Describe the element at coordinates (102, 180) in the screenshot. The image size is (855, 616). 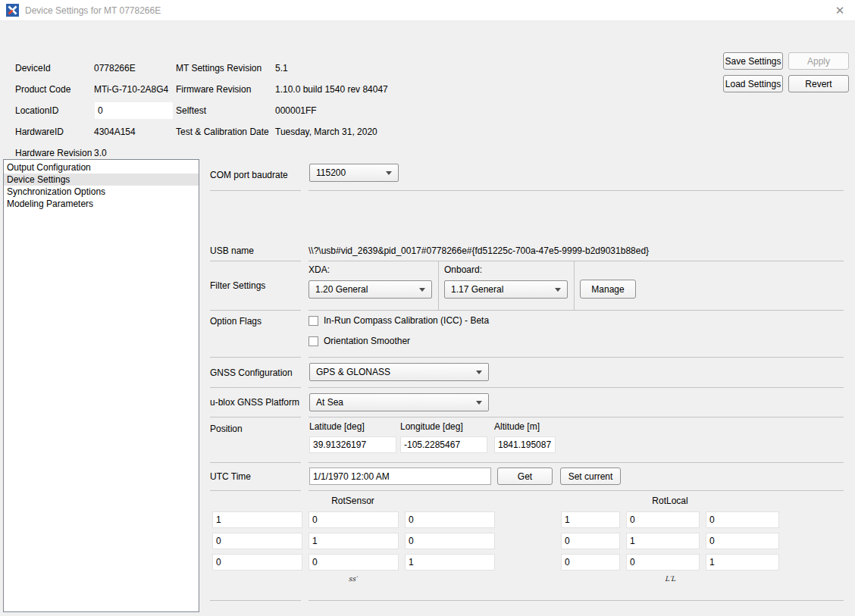
I see `sidebar-item-device-settings: Device Settings` at that location.